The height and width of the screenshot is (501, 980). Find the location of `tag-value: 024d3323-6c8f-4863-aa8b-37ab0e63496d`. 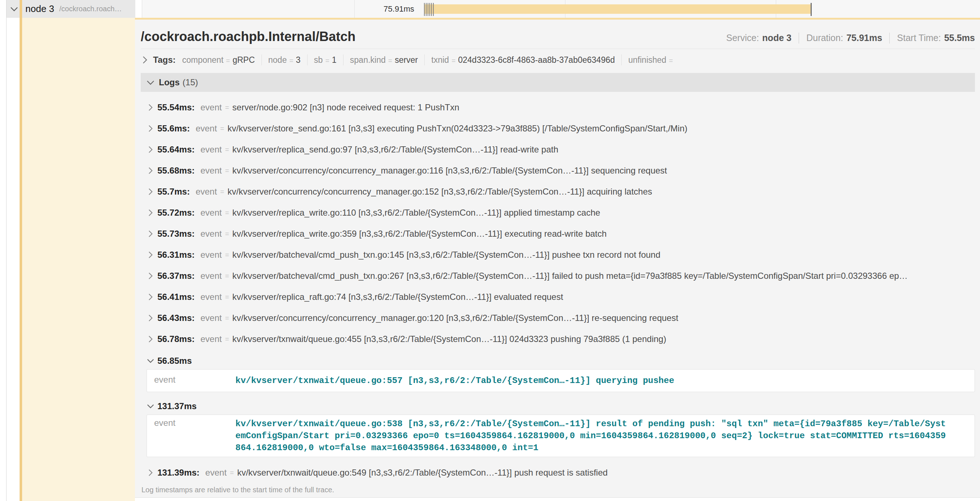

tag-value: 024d3323-6c8f-4863-aa8b-37ab0e63496d is located at coordinates (536, 60).